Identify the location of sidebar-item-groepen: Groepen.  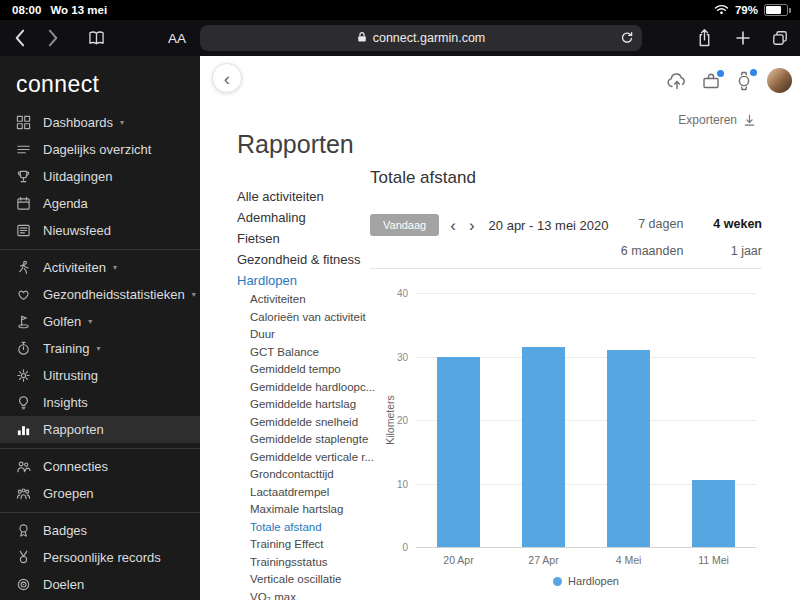
(100, 494).